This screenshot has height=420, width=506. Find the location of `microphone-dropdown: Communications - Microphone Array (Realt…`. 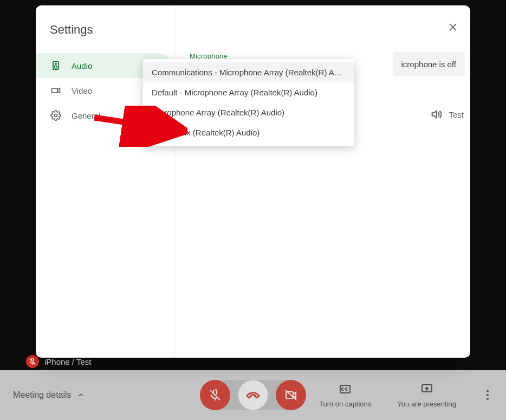

microphone-dropdown: Communications - Microphone Array (Realt… is located at coordinates (249, 102).